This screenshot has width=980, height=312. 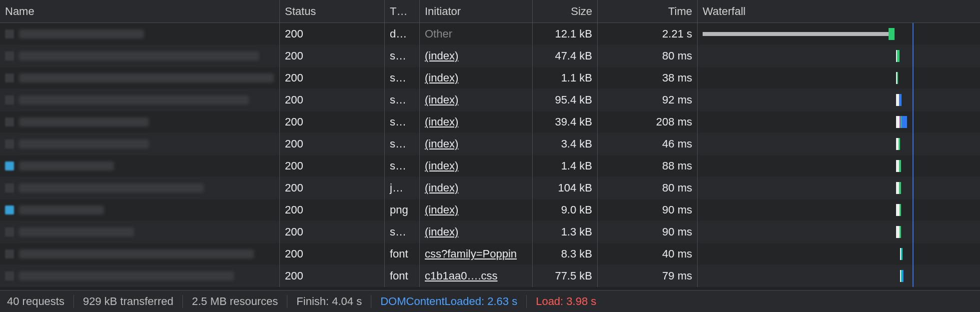 What do you see at coordinates (648, 276) in the screenshot?
I see `cell-time: 79 ms` at bounding box center [648, 276].